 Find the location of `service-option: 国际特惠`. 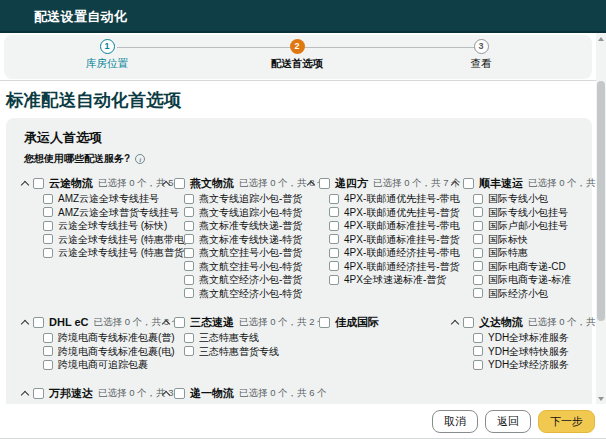

service-option: 国际特惠 is located at coordinates (534, 252).